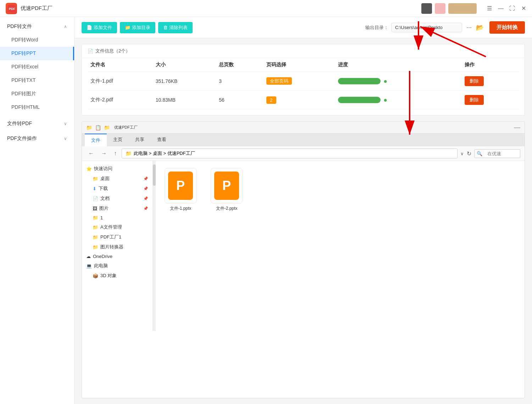 This screenshot has height=404, width=532. Describe the element at coordinates (65, 139) in the screenshot. I see `chevron-down-icon-3: ∨` at that location.